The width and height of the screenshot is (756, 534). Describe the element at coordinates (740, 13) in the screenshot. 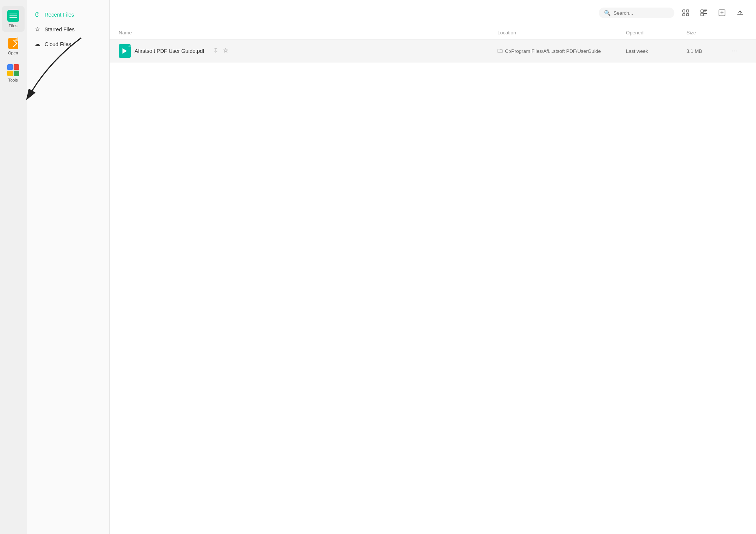

I see `upload-button` at that location.